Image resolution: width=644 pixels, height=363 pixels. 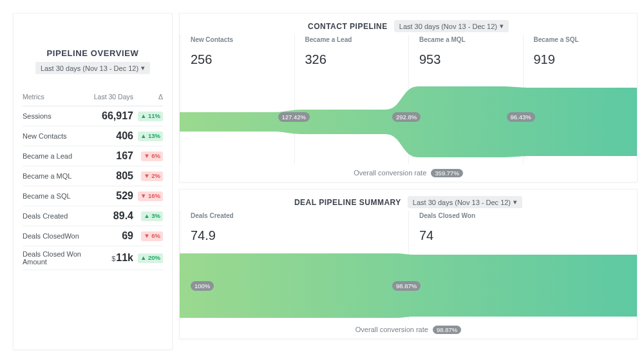 I want to click on col-metrics: Metrics, so click(x=56, y=97).